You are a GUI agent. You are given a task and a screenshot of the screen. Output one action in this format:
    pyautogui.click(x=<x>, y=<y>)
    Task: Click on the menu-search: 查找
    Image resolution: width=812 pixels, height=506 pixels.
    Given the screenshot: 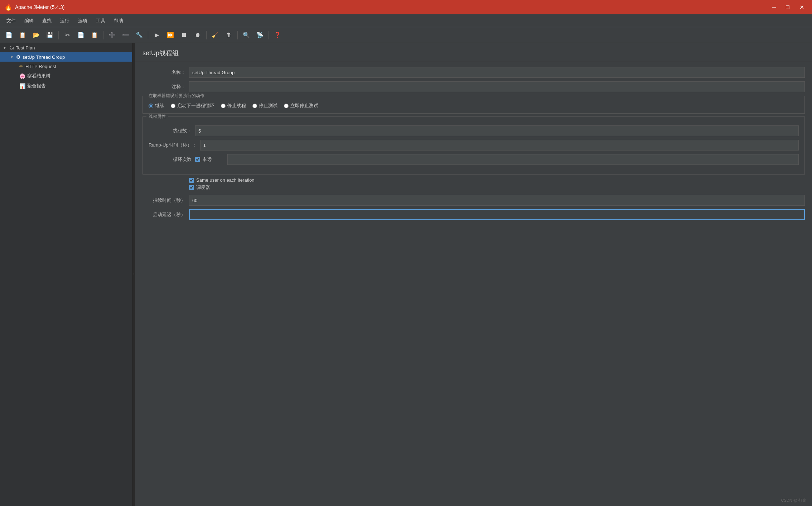 What is the action you would take?
    pyautogui.click(x=47, y=21)
    